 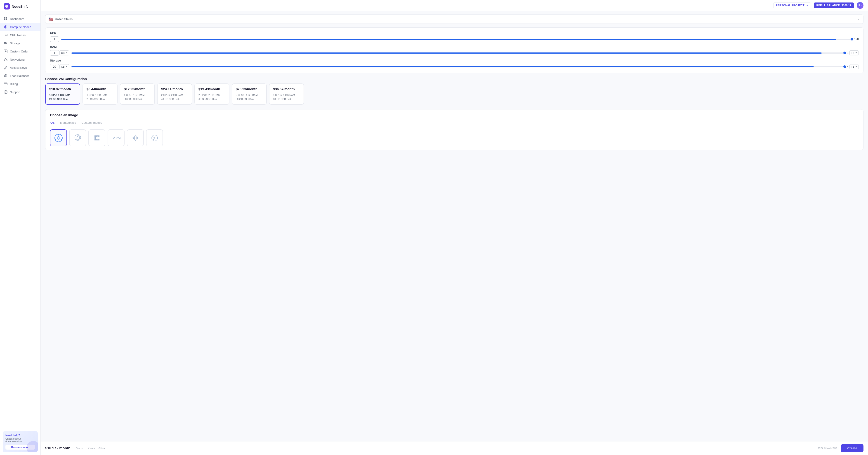 What do you see at coordinates (154, 138) in the screenshot?
I see `os-other` at bounding box center [154, 138].